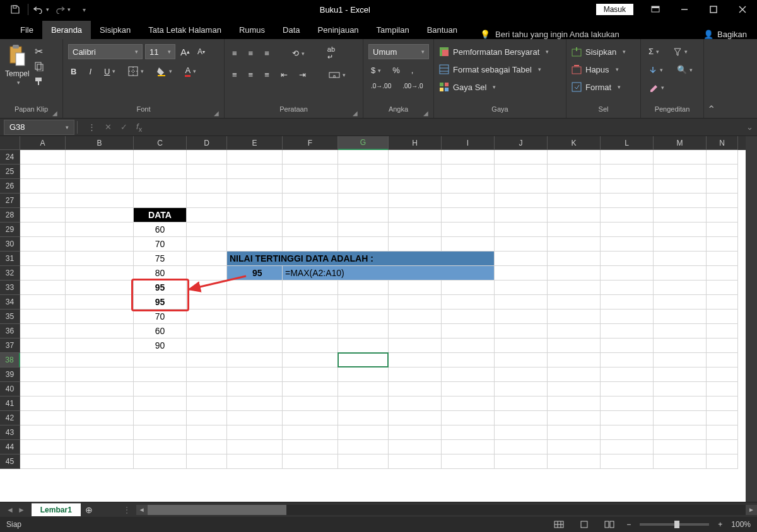  Describe the element at coordinates (363, 171) in the screenshot. I see `cell-G25` at that location.